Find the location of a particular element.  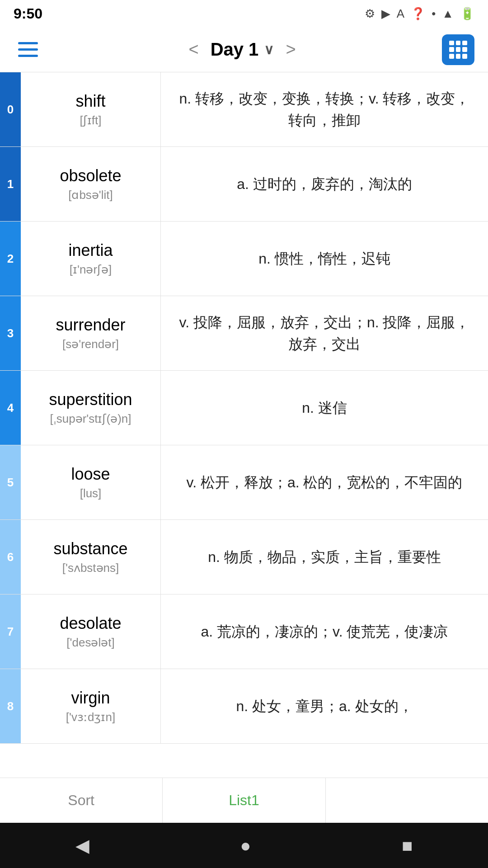

prev-day-button: < is located at coordinates (193, 50).